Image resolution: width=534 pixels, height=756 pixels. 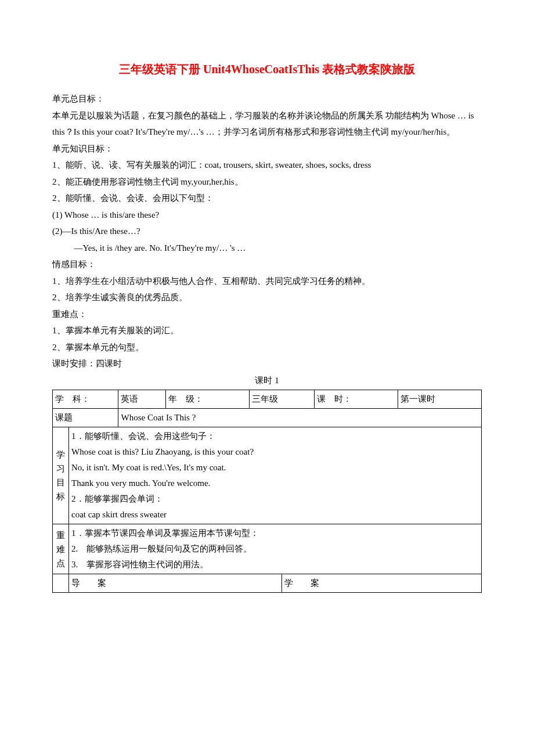 I want to click on emotion-goal-item: 1、培养学生在小组活动中积极与他人合作、互相帮助、共同完成学习任务的精神。, so click(x=267, y=281).